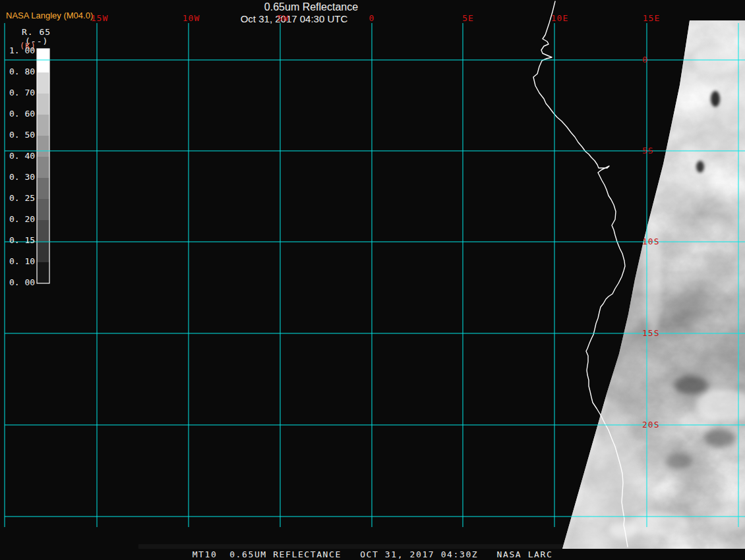  Describe the element at coordinates (651, 333) in the screenshot. I see `lat-label-15s: 15S` at that location.